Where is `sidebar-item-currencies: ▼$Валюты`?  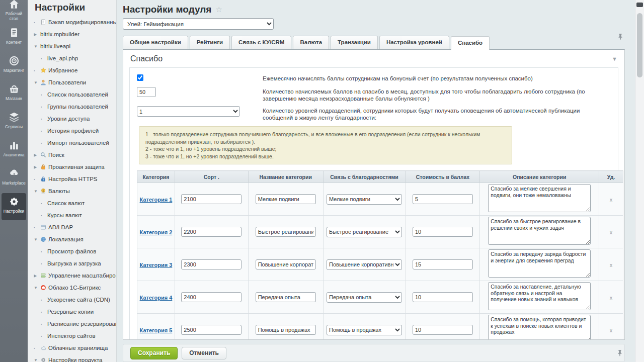 sidebar-item-currencies: ▼$Валюты is located at coordinates (75, 191).